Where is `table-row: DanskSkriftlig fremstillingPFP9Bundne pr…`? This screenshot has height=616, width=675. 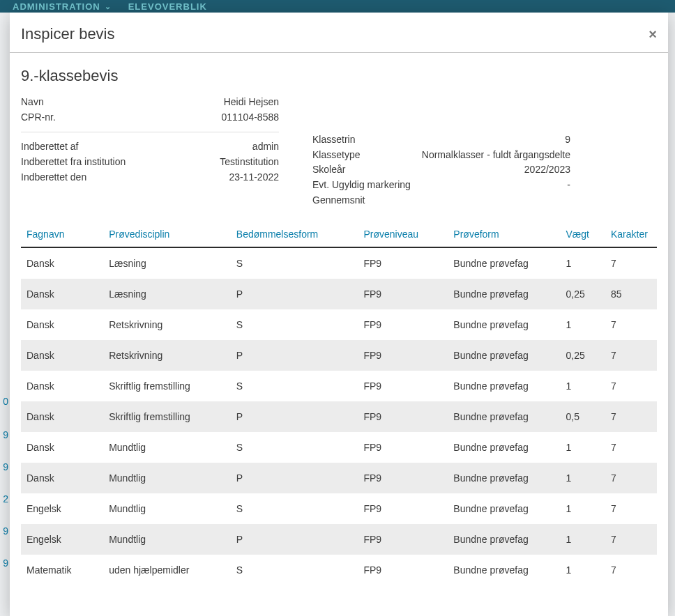
table-row: DanskSkriftlig fremstillingPFP9Bundne pr… is located at coordinates (339, 417).